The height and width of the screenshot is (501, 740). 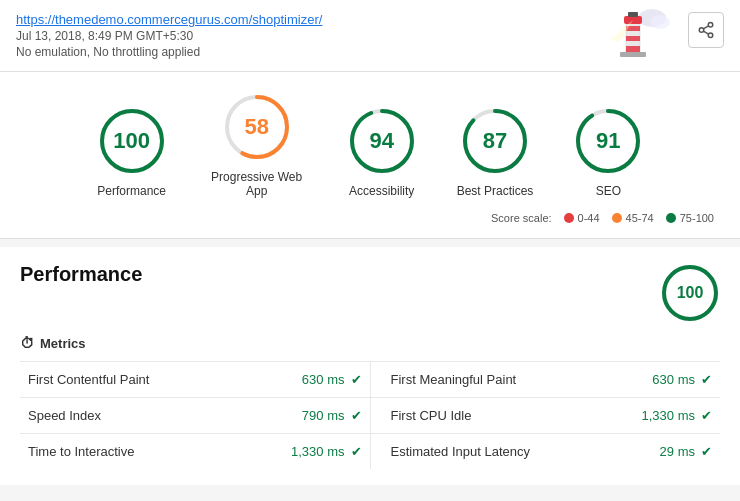 I want to click on metric-row: First Contentful Paint 630 ms ✔ First Me…, so click(x=370, y=380).